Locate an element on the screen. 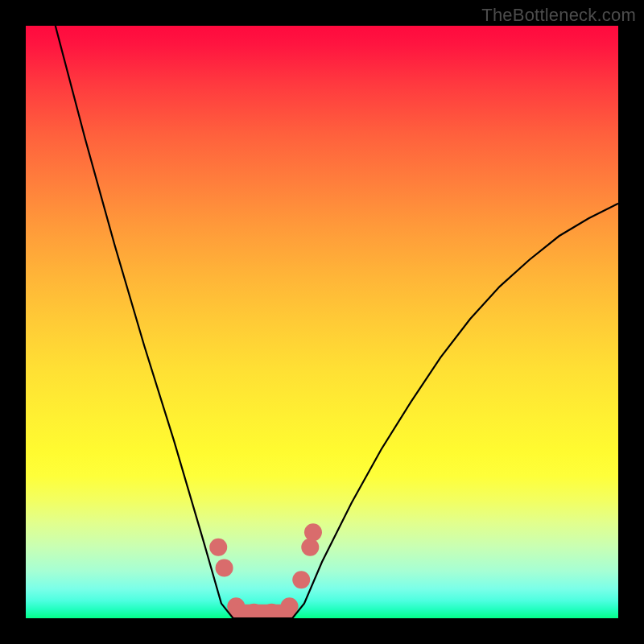 The height and width of the screenshot is (644, 644). watermark-text: TheBottleneck.com is located at coordinates (559, 15).